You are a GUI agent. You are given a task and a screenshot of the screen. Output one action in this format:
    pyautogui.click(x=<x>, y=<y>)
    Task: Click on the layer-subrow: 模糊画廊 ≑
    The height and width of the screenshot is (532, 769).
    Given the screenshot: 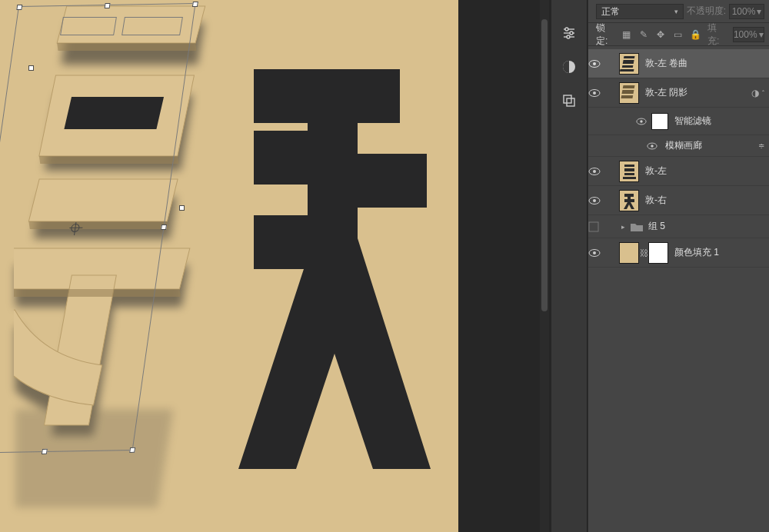 What is the action you would take?
    pyautogui.click(x=678, y=146)
    